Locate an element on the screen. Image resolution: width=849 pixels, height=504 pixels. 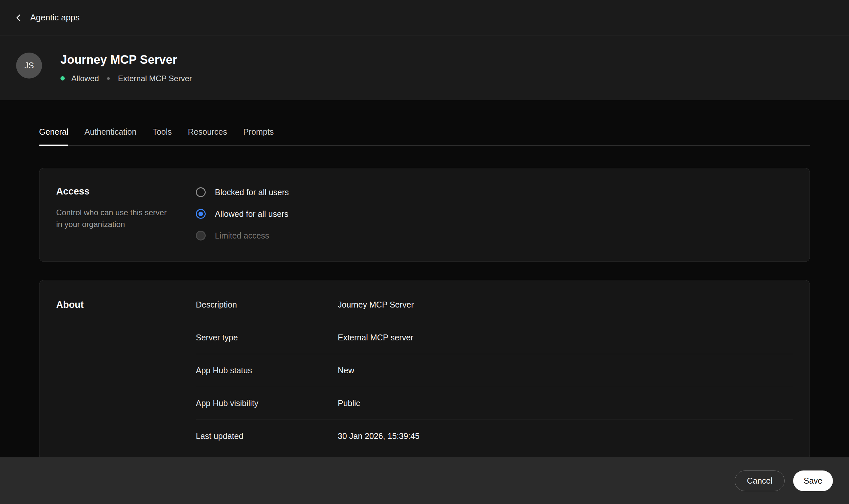
row-label: Server type is located at coordinates (267, 338).